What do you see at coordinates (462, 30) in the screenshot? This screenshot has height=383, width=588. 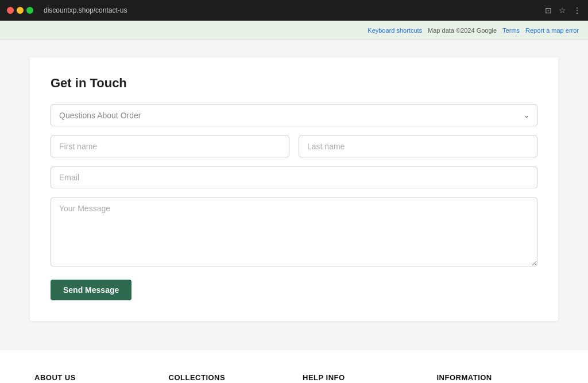 I see `map-data-text: Map data ©2024 Google` at bounding box center [462, 30].